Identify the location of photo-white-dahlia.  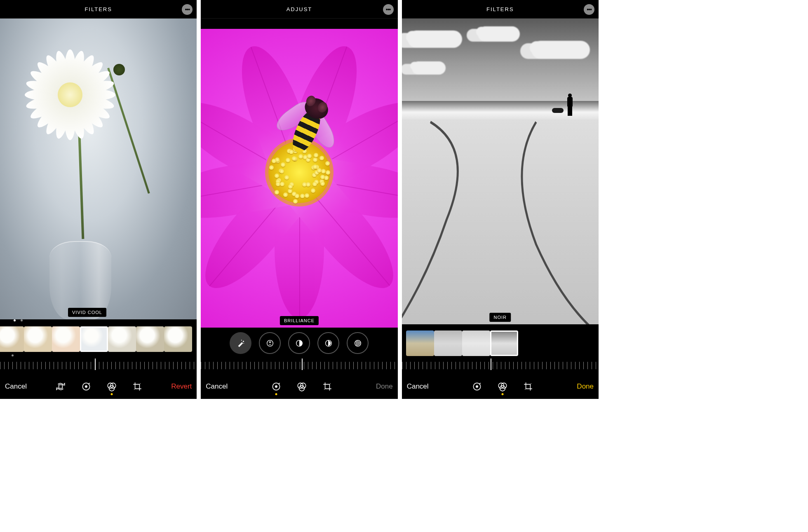
(98, 169).